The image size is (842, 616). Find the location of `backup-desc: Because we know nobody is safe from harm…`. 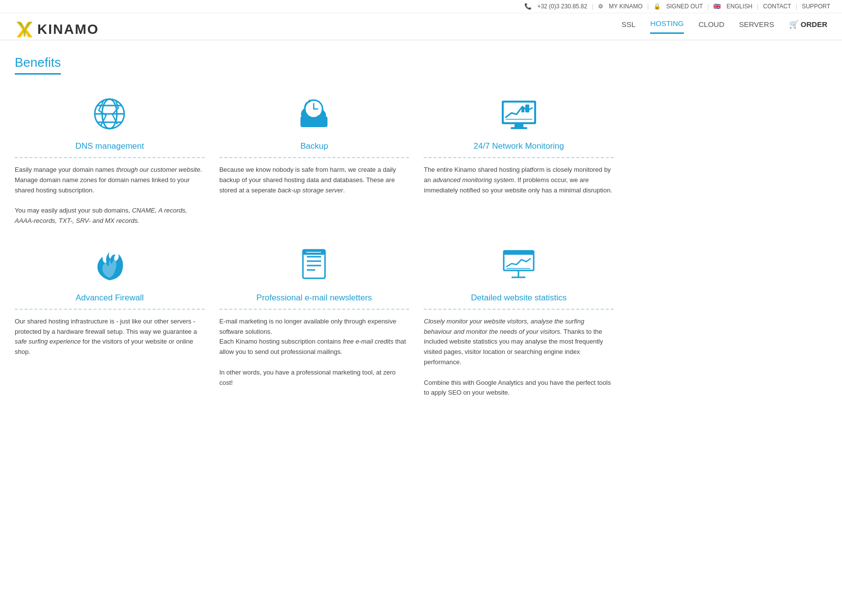

backup-desc: Because we know nobody is safe from harm… is located at coordinates (314, 180).